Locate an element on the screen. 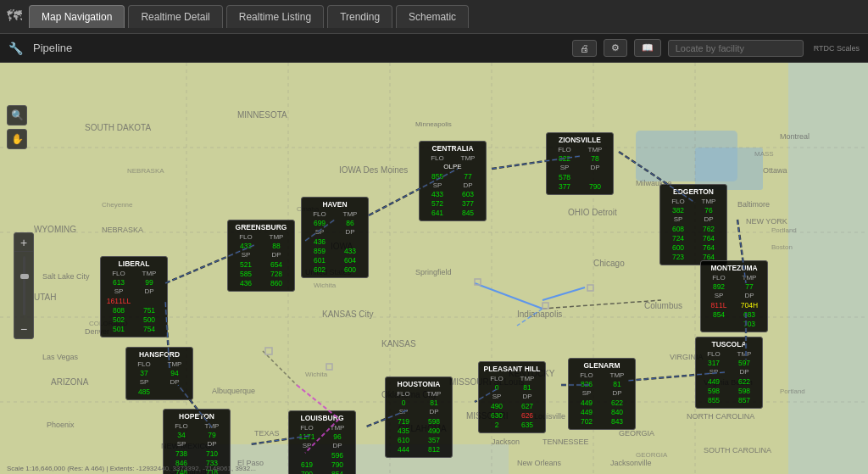 The width and height of the screenshot is (868, 474). pipeline-icon: 🔧 is located at coordinates (15, 48).